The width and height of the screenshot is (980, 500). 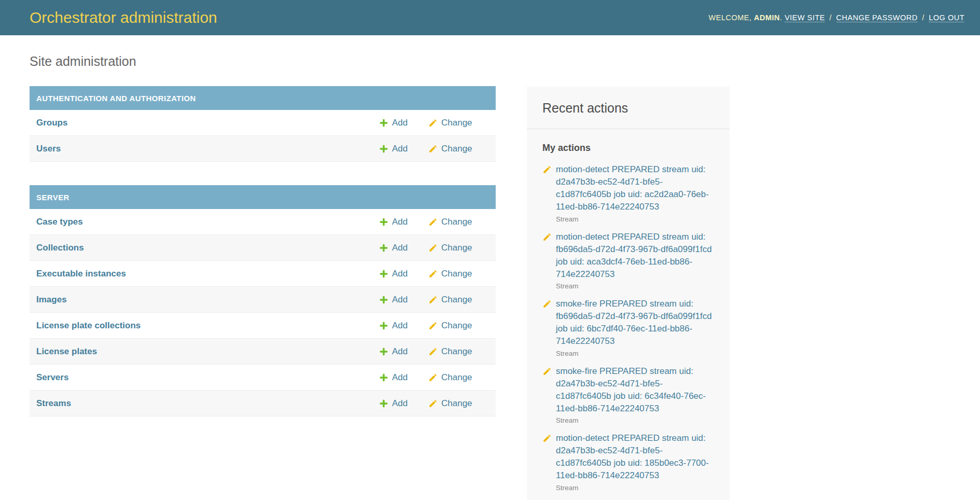 What do you see at coordinates (947, 18) in the screenshot?
I see `logout-link: LOG OUT` at bounding box center [947, 18].